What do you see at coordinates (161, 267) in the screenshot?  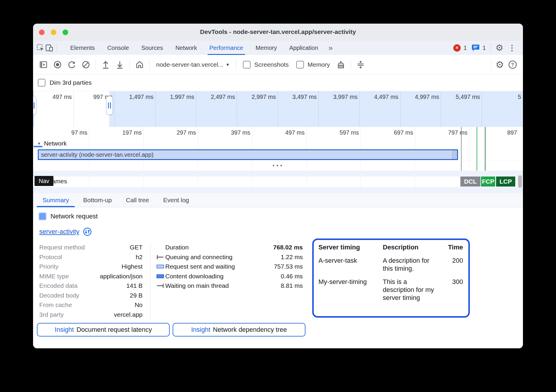 I see `request-sent-glyph-icon` at bounding box center [161, 267].